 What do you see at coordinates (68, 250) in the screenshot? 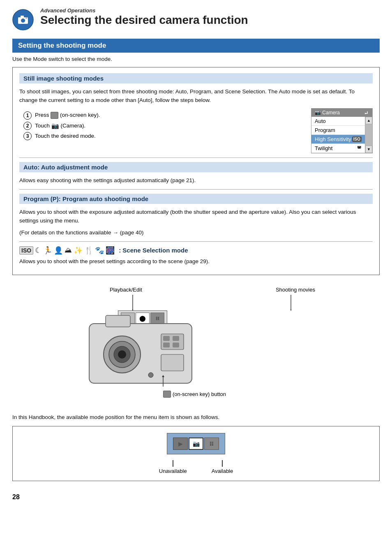
I see `mountain-icon: ⛰` at bounding box center [68, 250].